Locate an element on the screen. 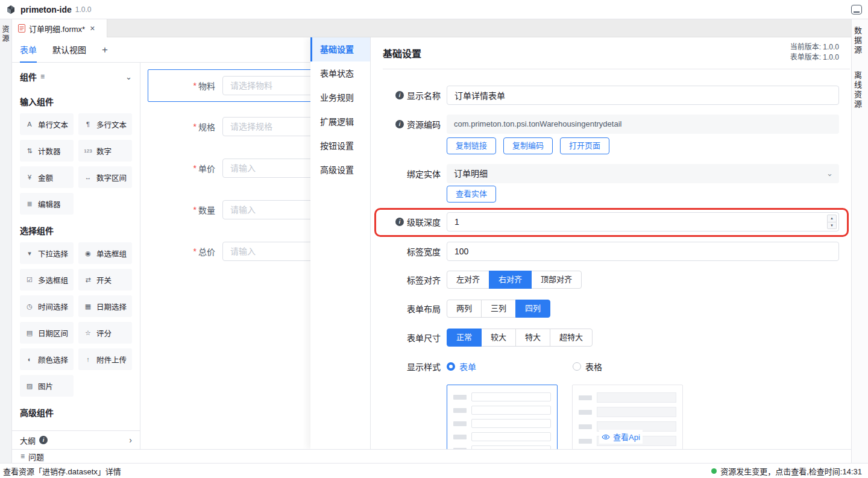 This screenshot has width=868, height=478. label-width-input is located at coordinates (643, 251).